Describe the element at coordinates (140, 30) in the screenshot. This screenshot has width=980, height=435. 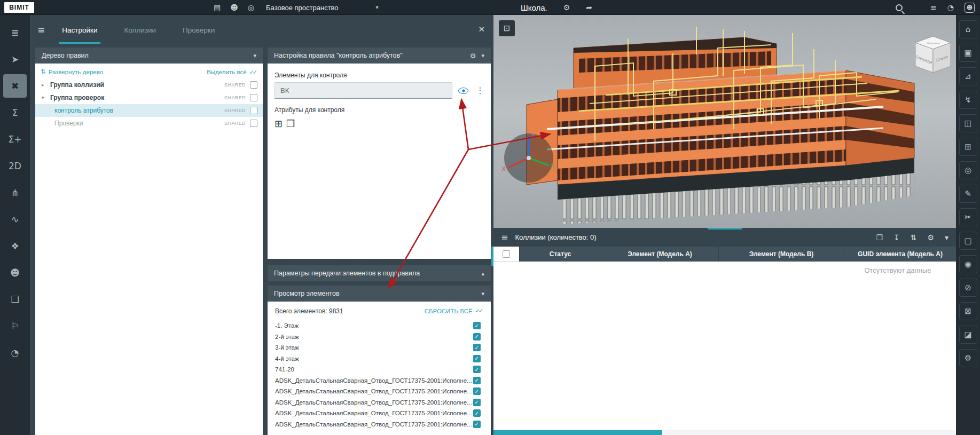
I see `tab: Коллизии` at that location.